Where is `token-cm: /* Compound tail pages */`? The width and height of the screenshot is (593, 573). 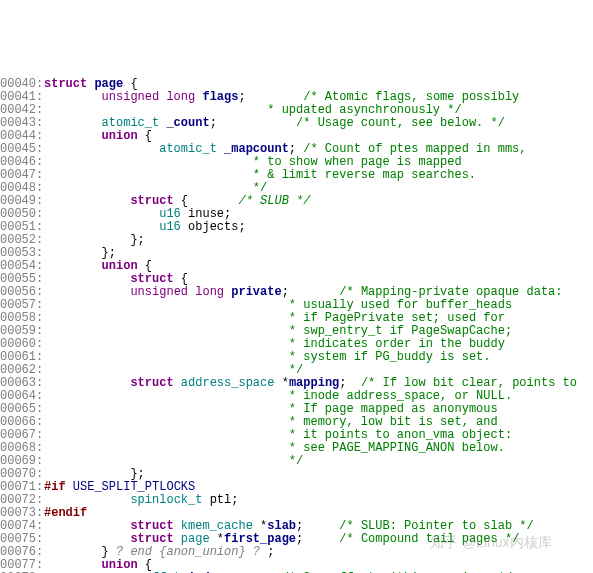
token-cm: /* Compound tail pages */ is located at coordinates (429, 539).